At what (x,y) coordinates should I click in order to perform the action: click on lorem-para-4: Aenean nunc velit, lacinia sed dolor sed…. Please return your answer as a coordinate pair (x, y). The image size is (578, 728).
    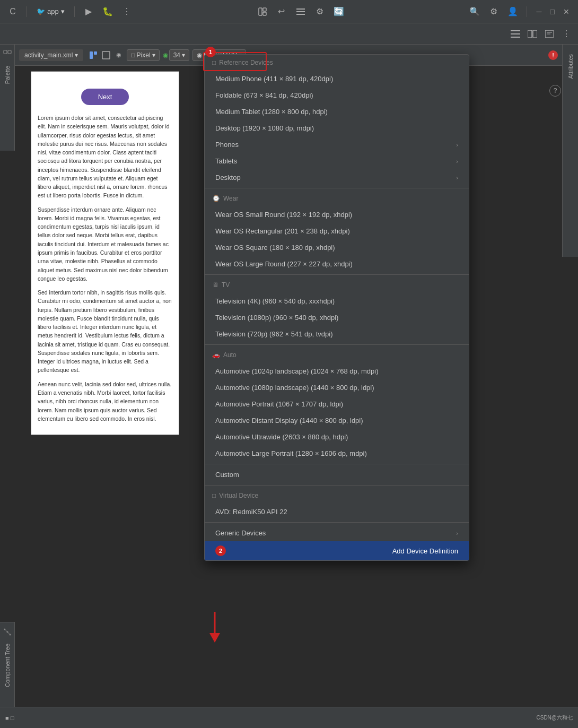
    Looking at the image, I should click on (105, 401).